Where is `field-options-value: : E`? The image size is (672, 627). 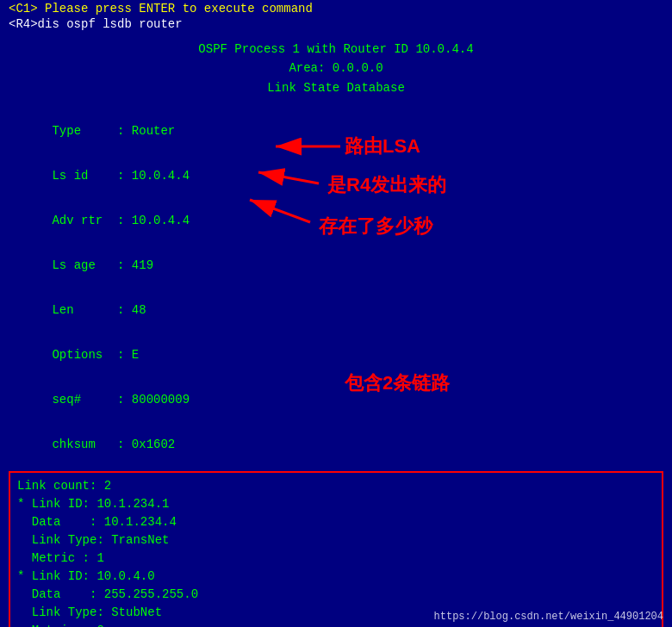
field-options-value: : E is located at coordinates (128, 355).